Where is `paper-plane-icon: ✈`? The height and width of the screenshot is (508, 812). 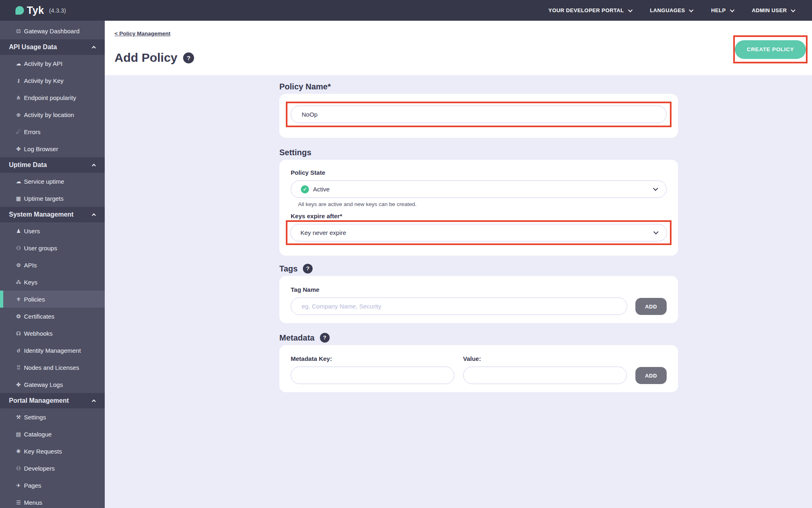
paper-plane-icon: ✈ is located at coordinates (19, 485).